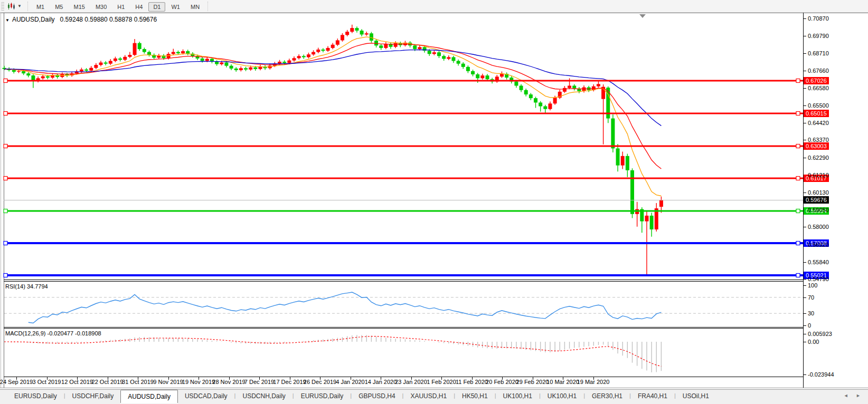  I want to click on hline-0.65015, so click(403, 114).